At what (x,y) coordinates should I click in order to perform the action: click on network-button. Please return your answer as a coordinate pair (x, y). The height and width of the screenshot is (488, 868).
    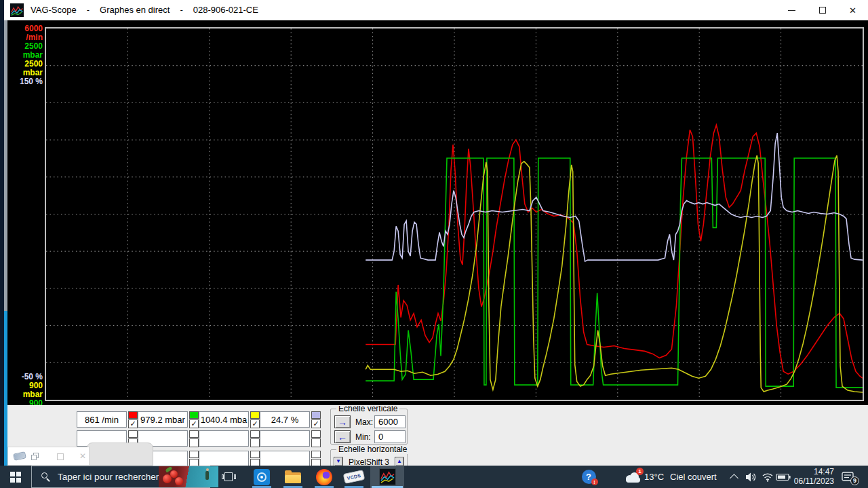
    Looking at the image, I should click on (768, 476).